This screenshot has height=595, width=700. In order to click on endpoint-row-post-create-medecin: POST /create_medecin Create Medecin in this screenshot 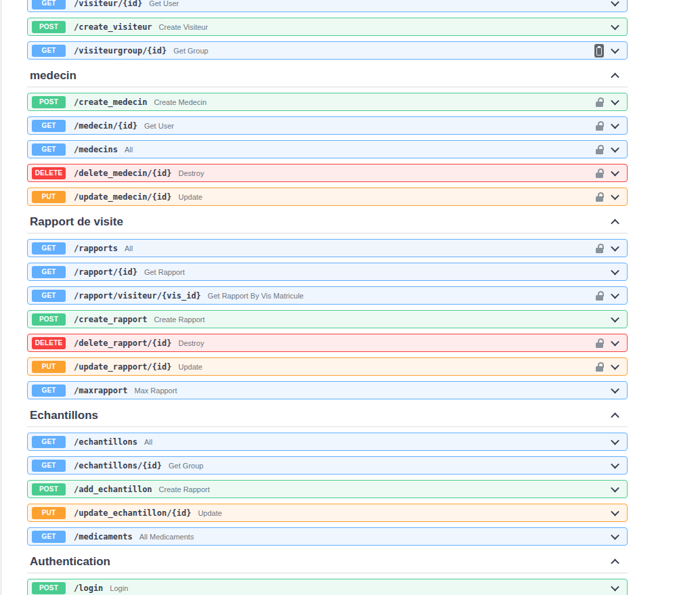, I will do `click(328, 102)`.